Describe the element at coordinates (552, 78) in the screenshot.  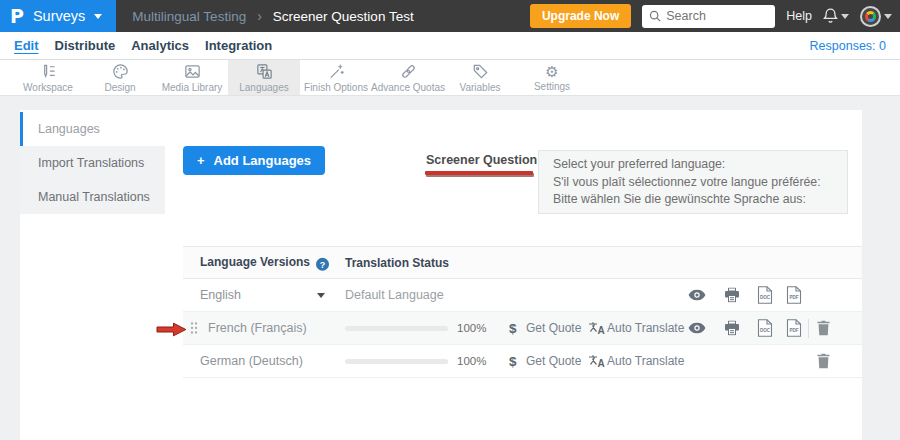
I see `toolbar-item-settings: ⚙ Settings` at that location.